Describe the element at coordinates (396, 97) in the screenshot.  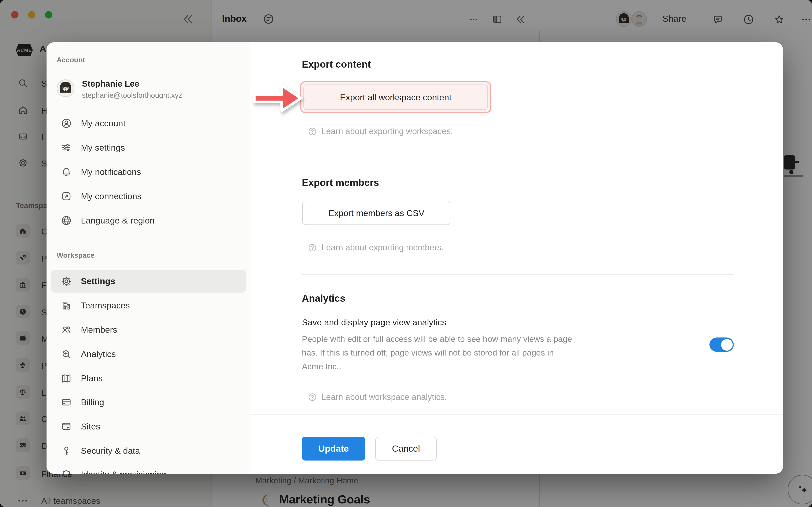
I see `export-all-workspace-content-button: Export all workspace content` at that location.